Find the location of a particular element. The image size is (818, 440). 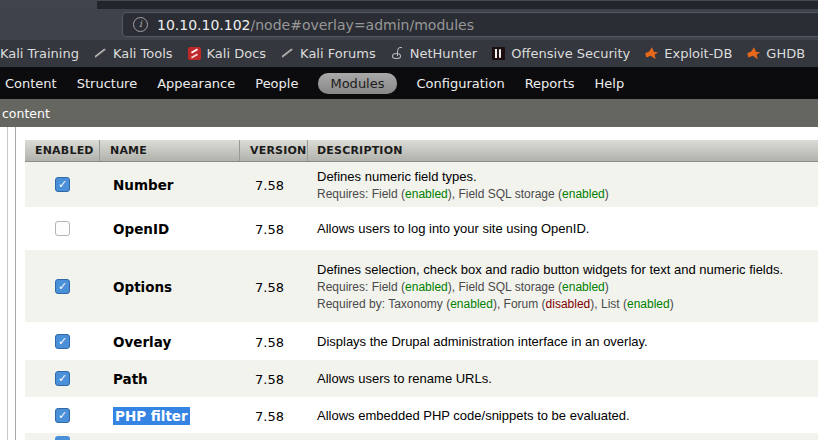

module-checkbox-overlay: ✓ is located at coordinates (62, 342).